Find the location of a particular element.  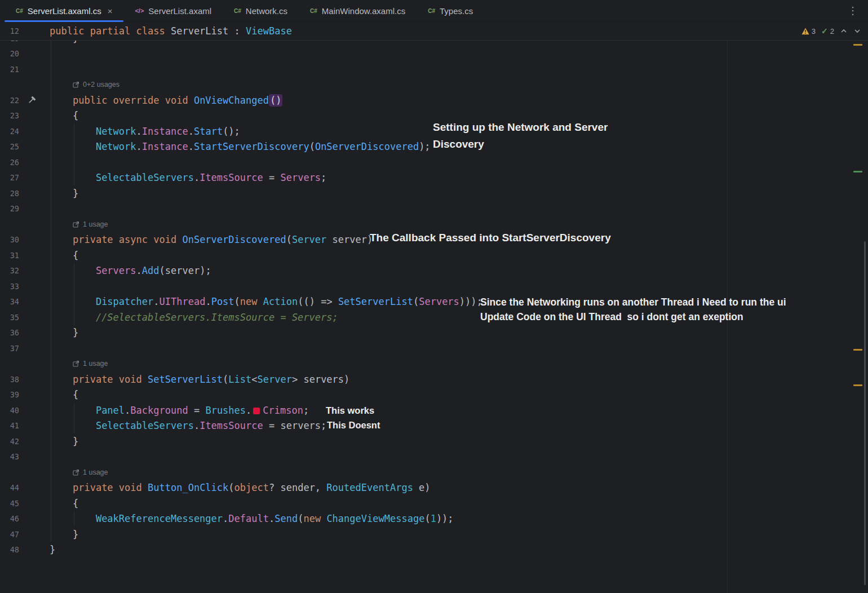

code-row: 28 } is located at coordinates (434, 193).